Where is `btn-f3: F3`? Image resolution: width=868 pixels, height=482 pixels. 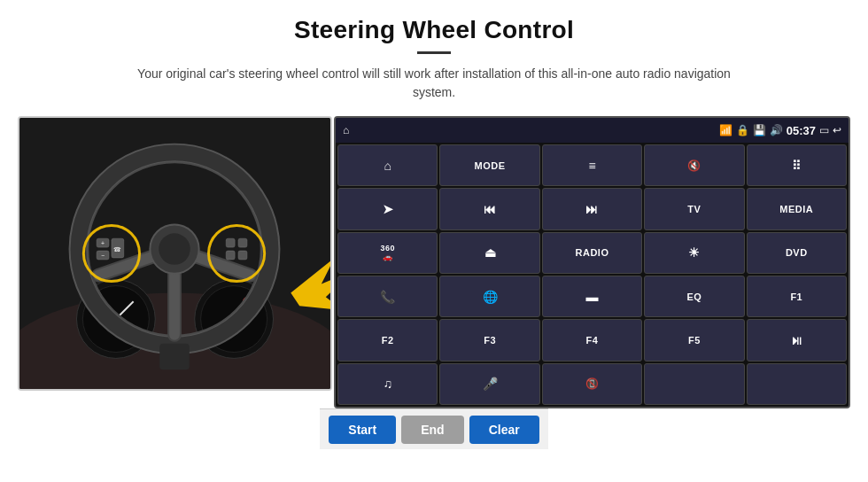 btn-f3: F3 is located at coordinates (489, 340).